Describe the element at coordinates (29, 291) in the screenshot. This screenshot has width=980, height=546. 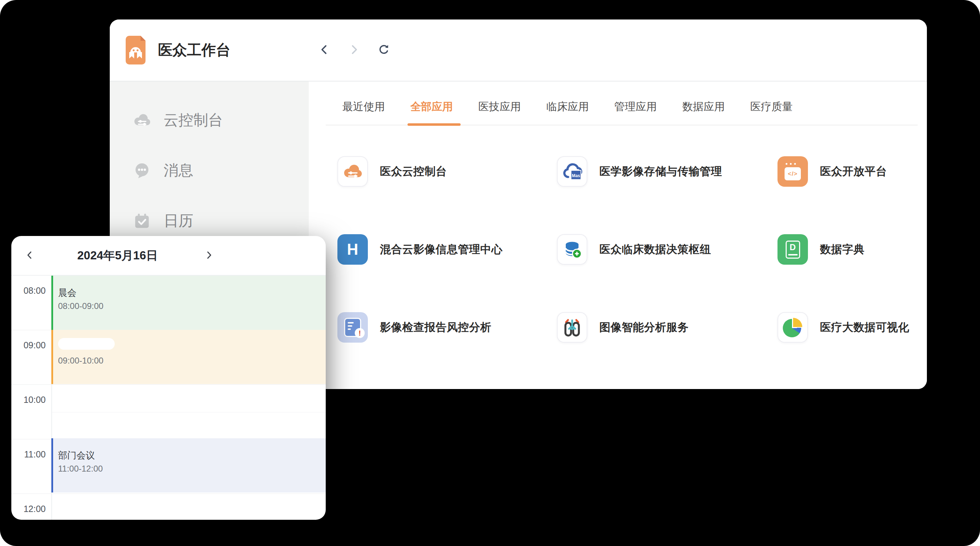
I see `time-label: 08:00` at that location.